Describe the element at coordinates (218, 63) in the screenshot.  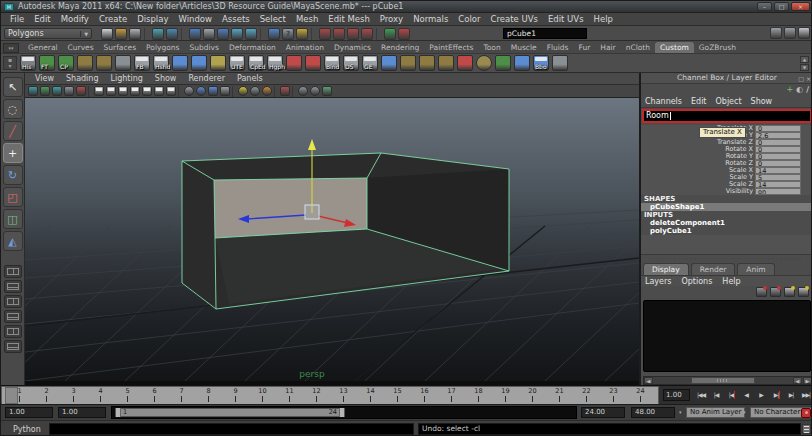
I see `lattice` at that location.